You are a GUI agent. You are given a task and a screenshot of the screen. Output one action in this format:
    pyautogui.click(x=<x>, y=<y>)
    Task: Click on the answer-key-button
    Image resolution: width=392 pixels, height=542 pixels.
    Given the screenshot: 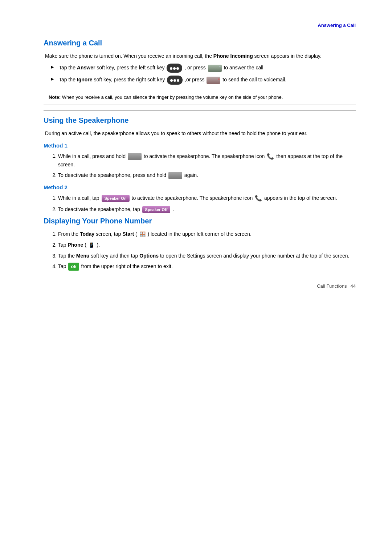 What is the action you would take?
    pyautogui.click(x=215, y=68)
    